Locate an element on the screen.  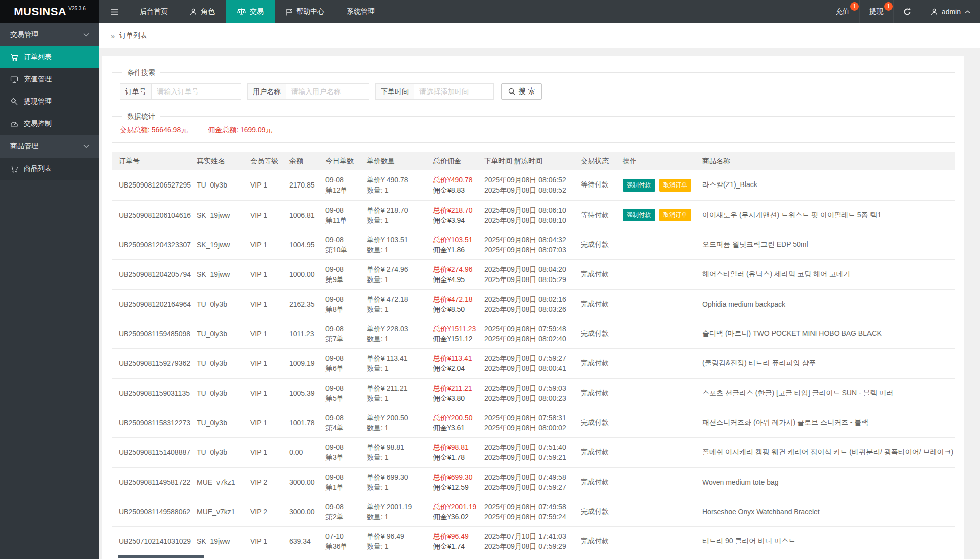
cell-product-name: 폴메쉬 이지캐리 캠핑 웨건 캐리어 접이식 카트 (바퀴분리/ 광폭타이어/ … is located at coordinates (829, 452).